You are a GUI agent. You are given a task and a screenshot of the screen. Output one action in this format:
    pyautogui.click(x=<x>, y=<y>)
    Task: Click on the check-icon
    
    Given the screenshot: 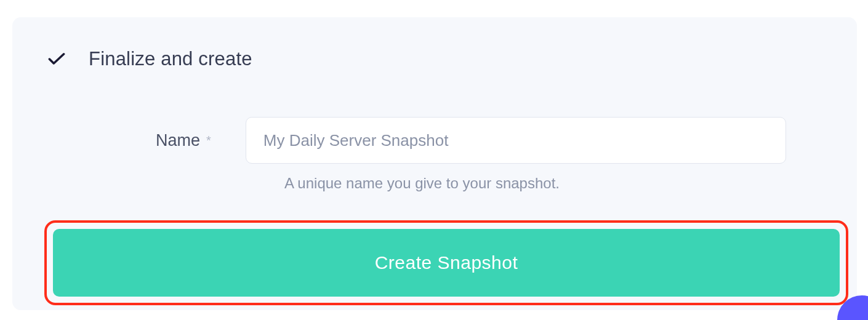 What is the action you would take?
    pyautogui.click(x=57, y=59)
    